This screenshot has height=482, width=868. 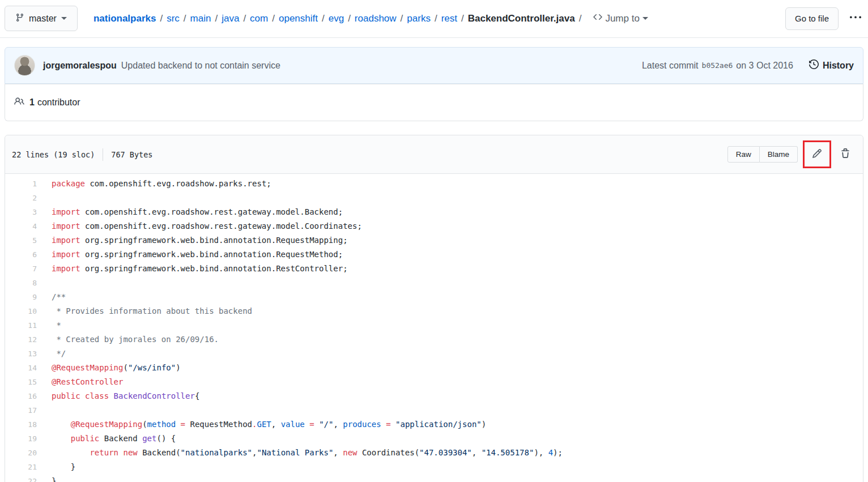 What do you see at coordinates (21, 227) in the screenshot?
I see `line-number: 4` at bounding box center [21, 227].